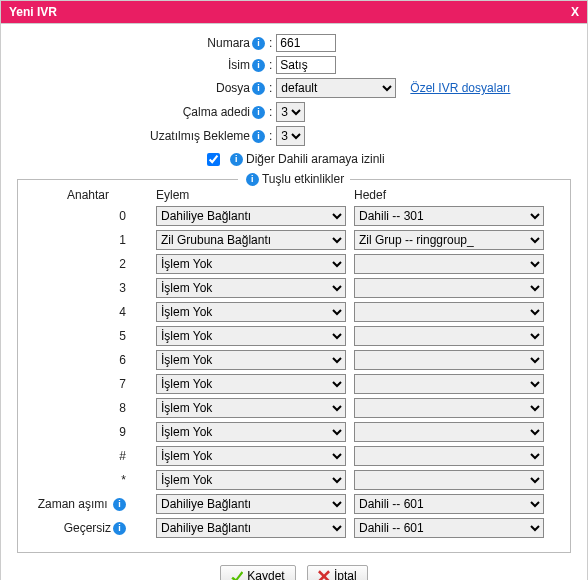 The width and height of the screenshot is (588, 580). Describe the element at coordinates (88, 195) in the screenshot. I see `col-anahtar: Anahtar` at that location.